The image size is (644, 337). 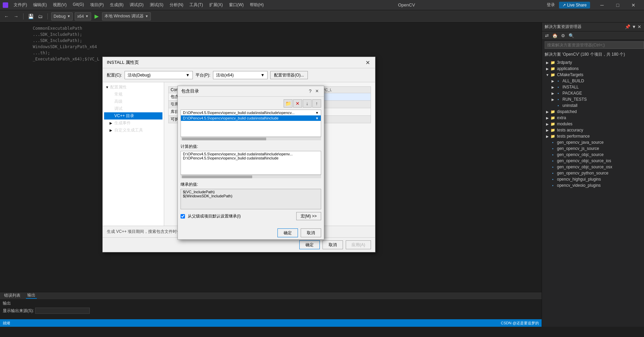 I want to click on save-button: 💾, so click(x=31, y=16).